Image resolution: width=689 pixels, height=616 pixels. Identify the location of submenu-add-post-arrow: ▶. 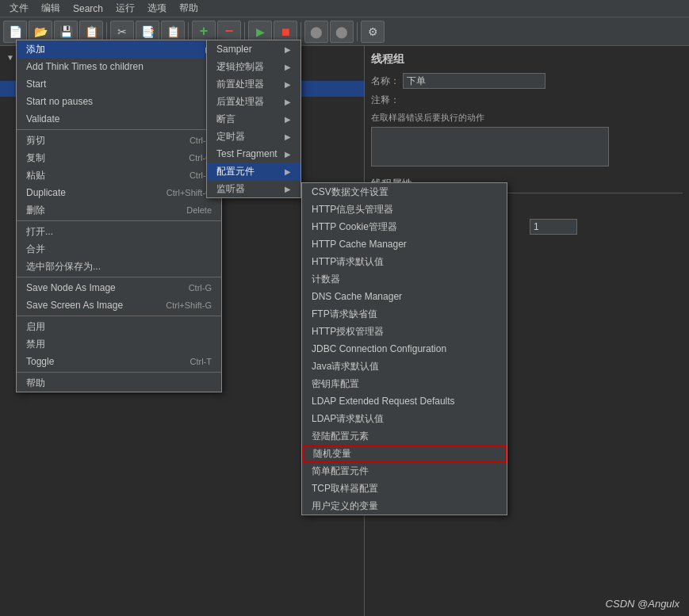
(288, 101).